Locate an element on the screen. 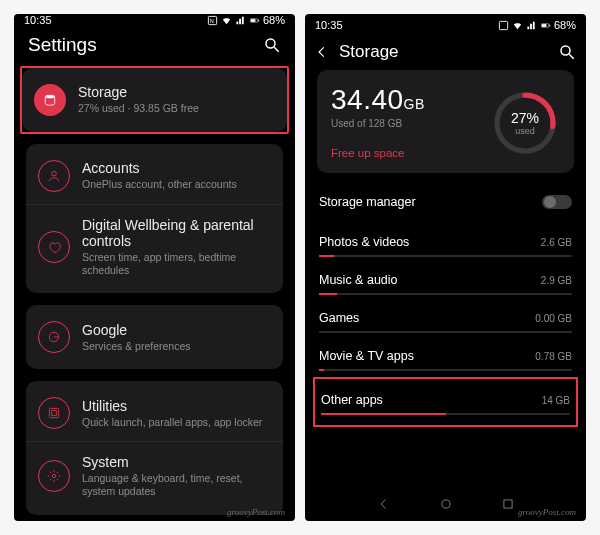 This screenshot has width=600, height=535. row-title: Google is located at coordinates (136, 330).